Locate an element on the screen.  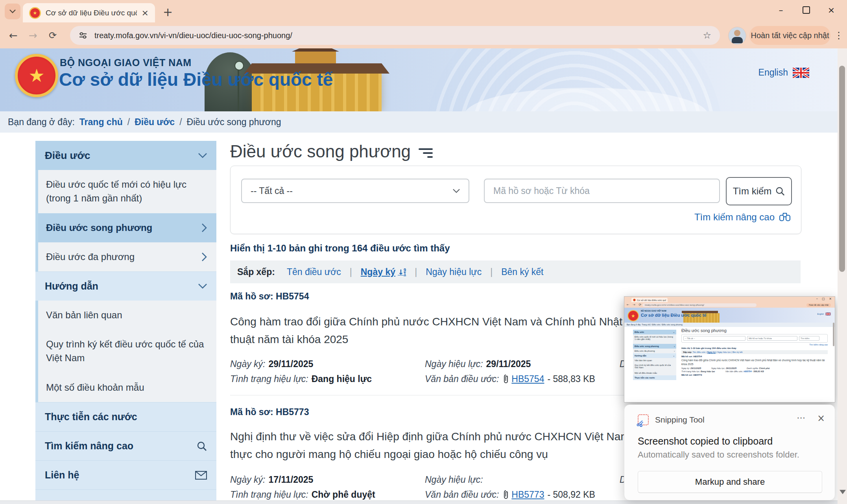
file-link: HB5773 is located at coordinates (528, 495).